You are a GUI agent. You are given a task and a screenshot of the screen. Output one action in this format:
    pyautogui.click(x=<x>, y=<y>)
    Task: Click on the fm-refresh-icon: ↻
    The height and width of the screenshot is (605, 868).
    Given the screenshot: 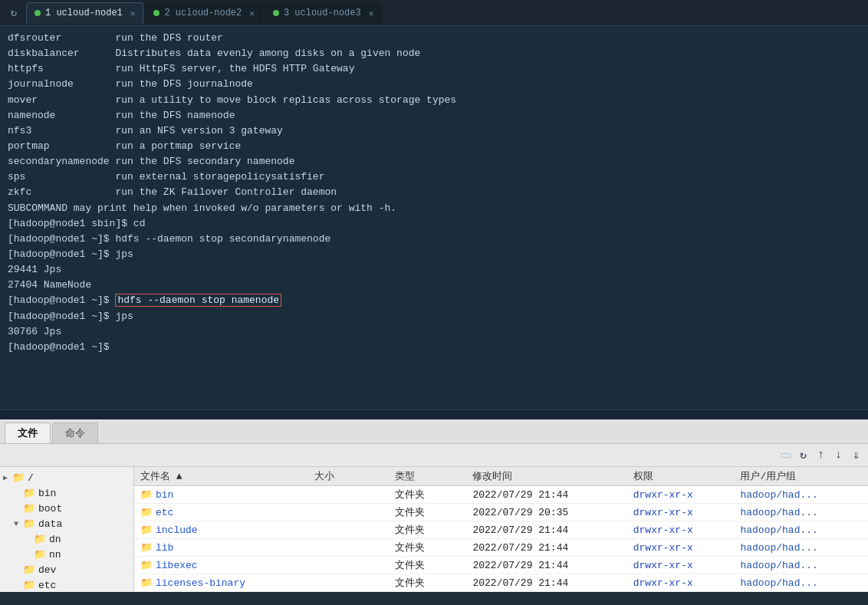 What is the action you would take?
    pyautogui.click(x=804, y=455)
    